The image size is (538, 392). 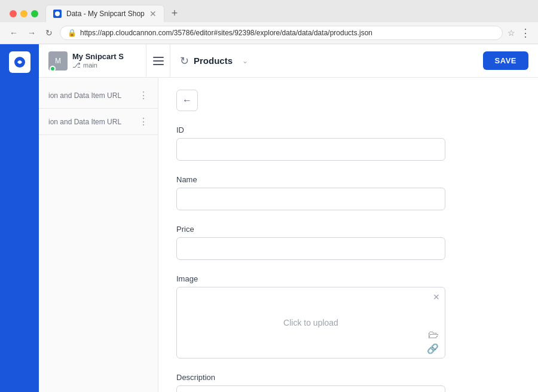 I want to click on upload-area: ✕ Click to upload 🗁 🔗, so click(x=311, y=323).